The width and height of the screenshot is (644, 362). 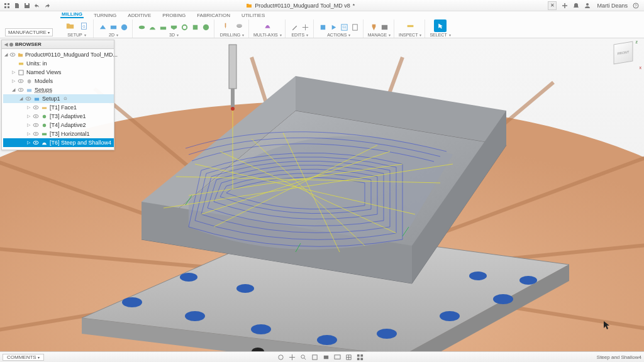 What do you see at coordinates (303, 357) in the screenshot?
I see `zoom-icon` at bounding box center [303, 357].